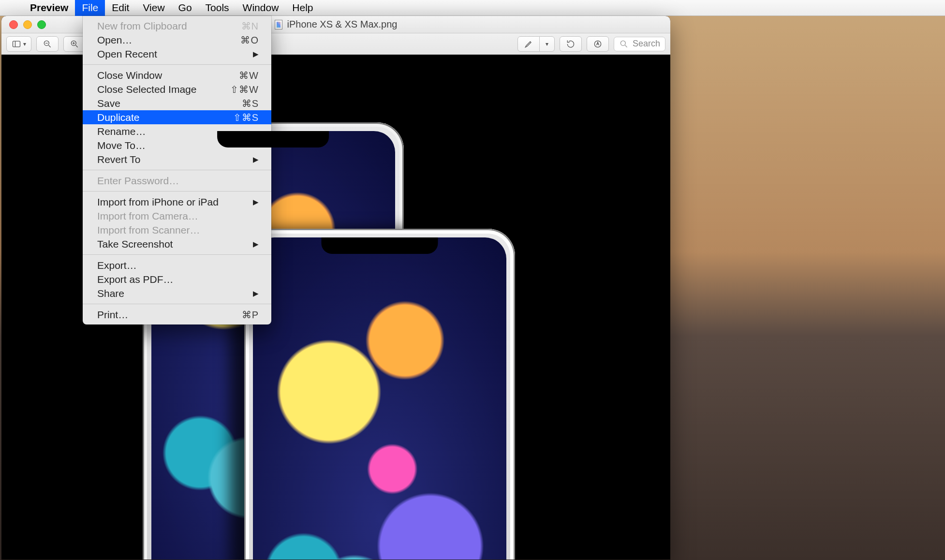 This screenshot has width=945, height=560. Describe the element at coordinates (598, 44) in the screenshot. I see `markup-icon` at that location.